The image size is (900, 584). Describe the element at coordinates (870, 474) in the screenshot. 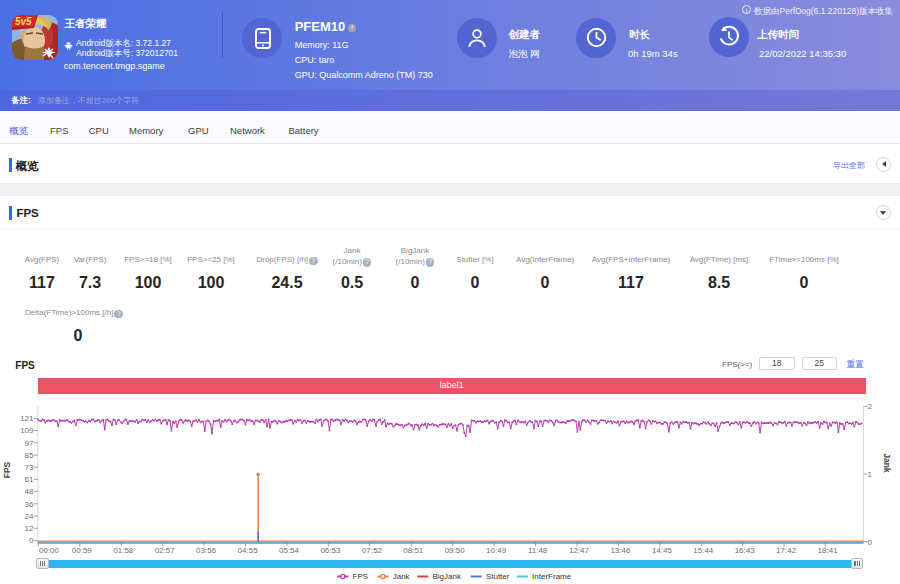

I see `svg-text: 1` at that location.